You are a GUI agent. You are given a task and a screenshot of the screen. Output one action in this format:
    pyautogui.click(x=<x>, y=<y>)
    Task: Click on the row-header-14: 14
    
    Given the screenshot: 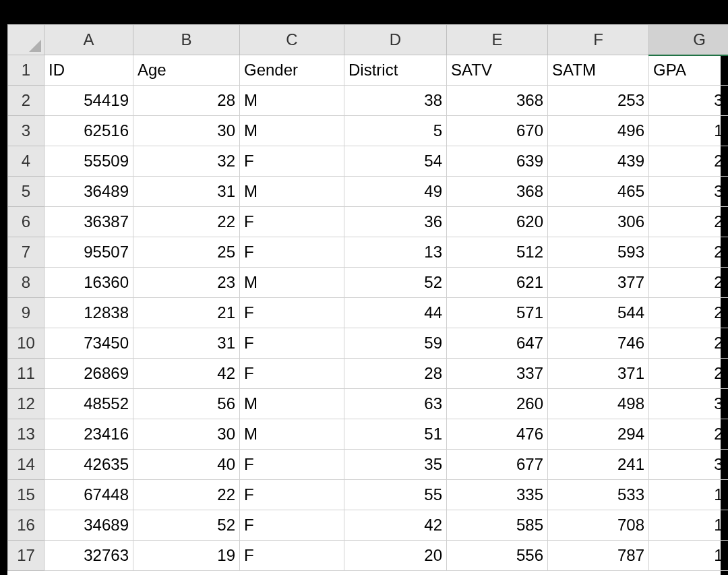 What is the action you would take?
    pyautogui.click(x=26, y=465)
    